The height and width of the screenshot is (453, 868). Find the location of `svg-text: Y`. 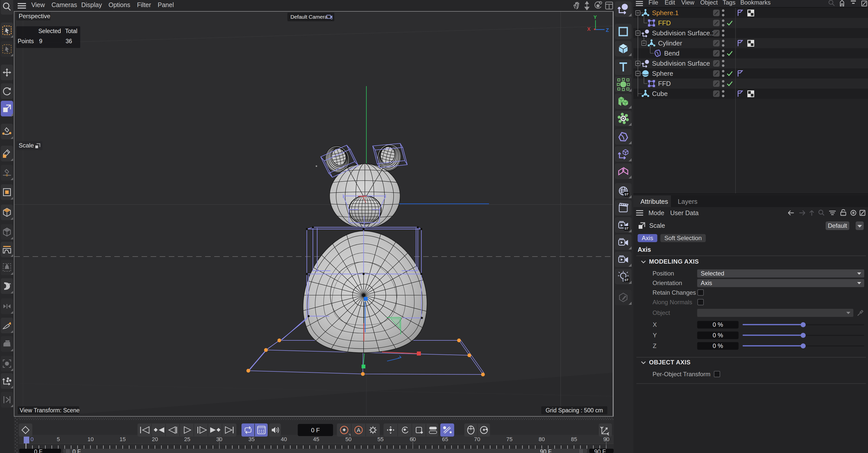

svg-text: Y is located at coordinates (595, 17).